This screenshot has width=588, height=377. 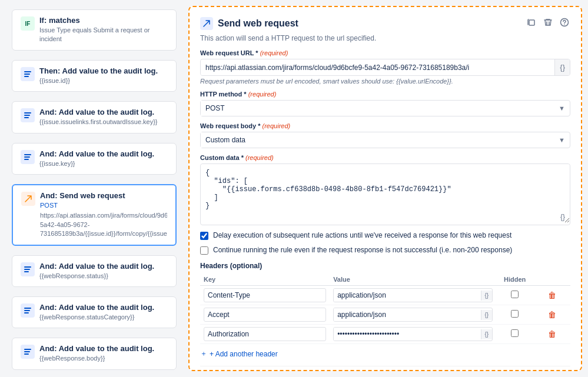 What do you see at coordinates (258, 24) in the screenshot?
I see `panel-title-text: Send web request` at bounding box center [258, 24].